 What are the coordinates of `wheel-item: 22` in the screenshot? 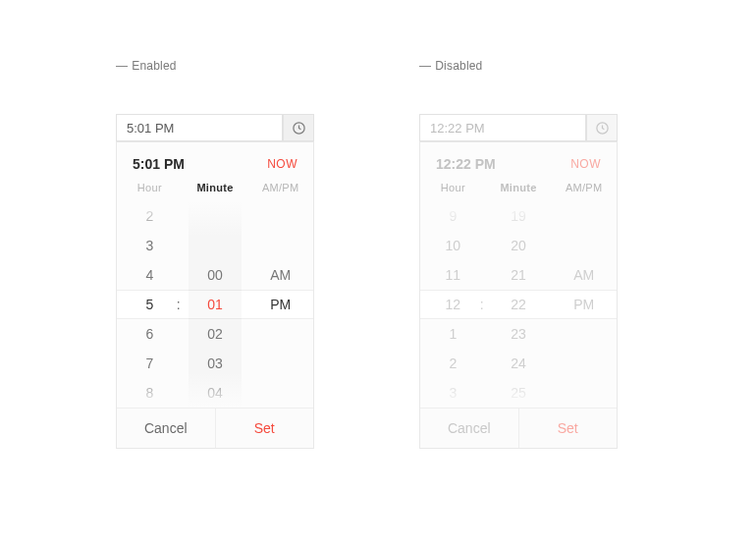 It's located at (518, 304).